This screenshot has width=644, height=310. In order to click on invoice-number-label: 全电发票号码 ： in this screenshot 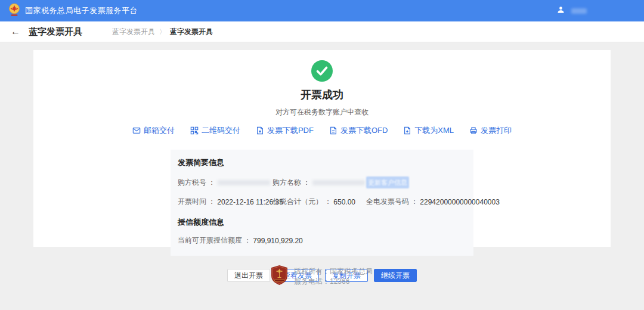, I will do `click(392, 202)`.